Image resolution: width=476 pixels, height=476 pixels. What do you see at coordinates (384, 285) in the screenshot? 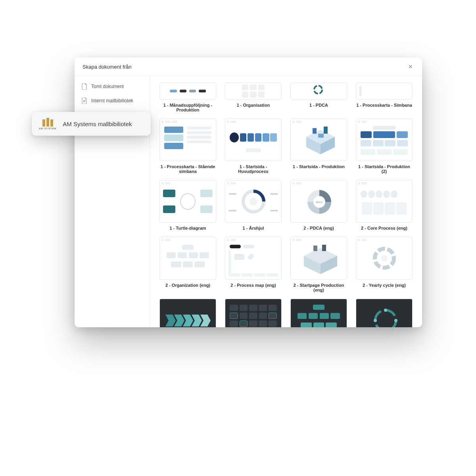
I see `template-label: 2 - Yearly cycle (eng)` at bounding box center [384, 285].